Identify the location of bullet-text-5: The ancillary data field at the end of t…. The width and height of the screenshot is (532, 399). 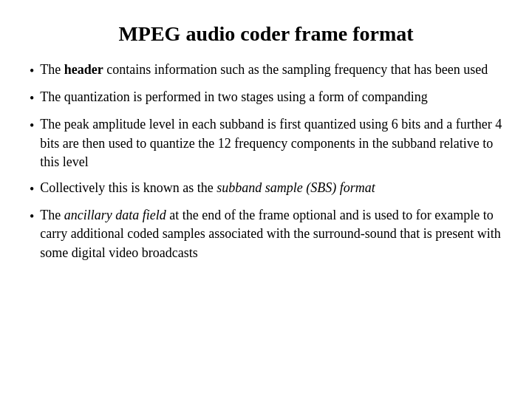
(271, 234).